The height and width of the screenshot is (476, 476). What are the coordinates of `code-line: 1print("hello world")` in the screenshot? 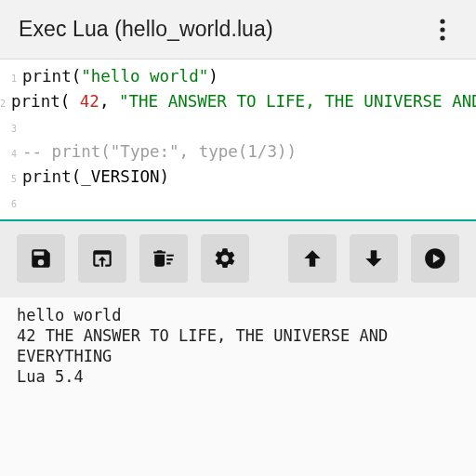 It's located at (238, 78).